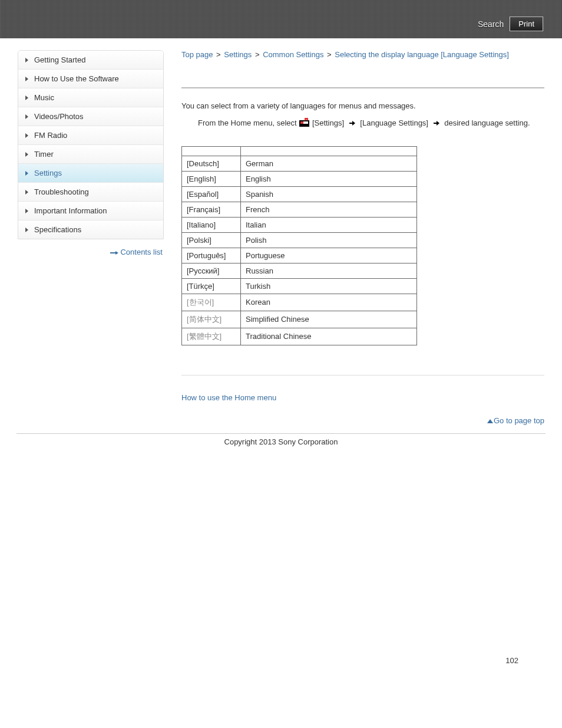 The image size is (562, 728). Describe the element at coordinates (91, 230) in the screenshot. I see `sidebar-item: Specifications` at that location.